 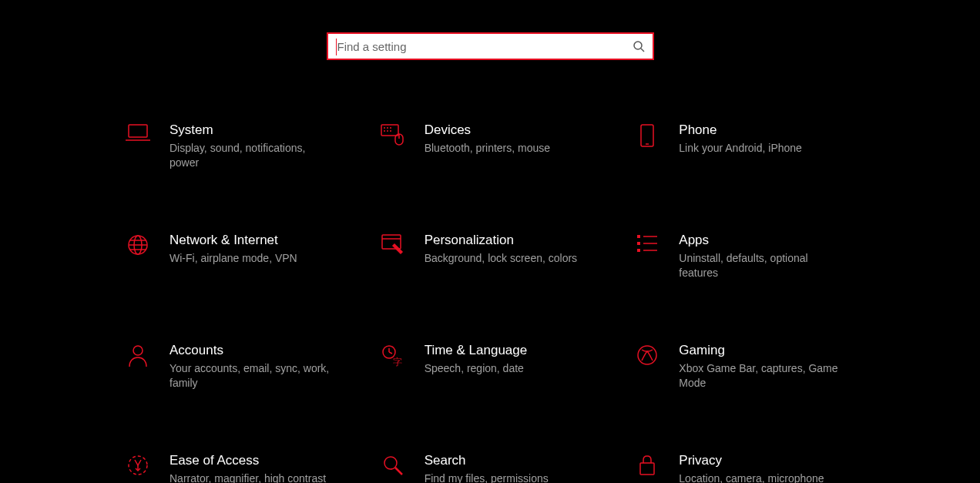 What do you see at coordinates (250, 156) in the screenshot?
I see `tile-desc: Display, sound, notifications, power` at bounding box center [250, 156].